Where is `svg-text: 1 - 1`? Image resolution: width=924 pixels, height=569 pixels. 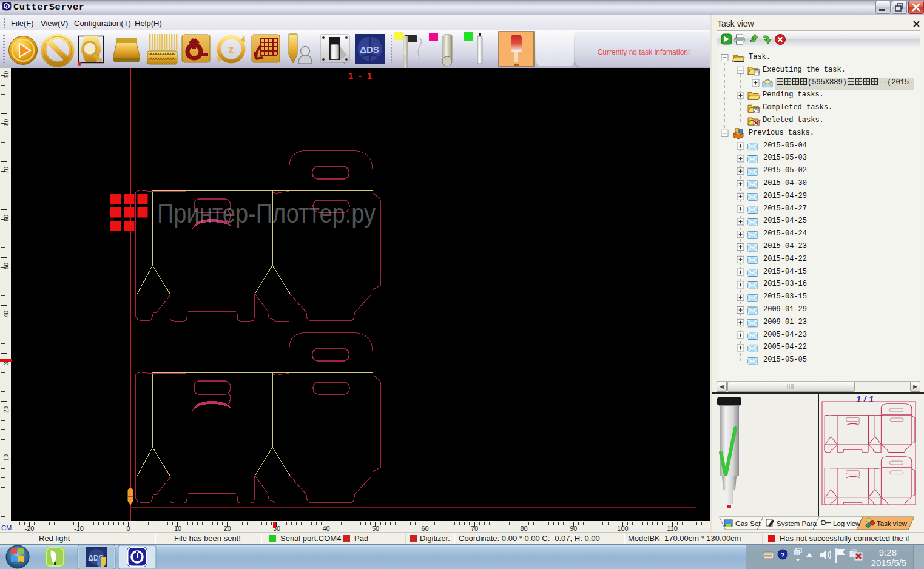 svg-text: 1 - 1 is located at coordinates (361, 76).